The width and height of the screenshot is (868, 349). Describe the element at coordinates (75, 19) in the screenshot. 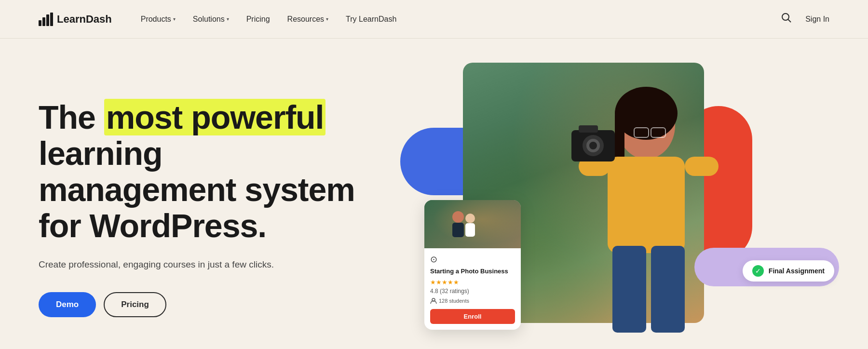

I see `logo: LearnDash` at that location.